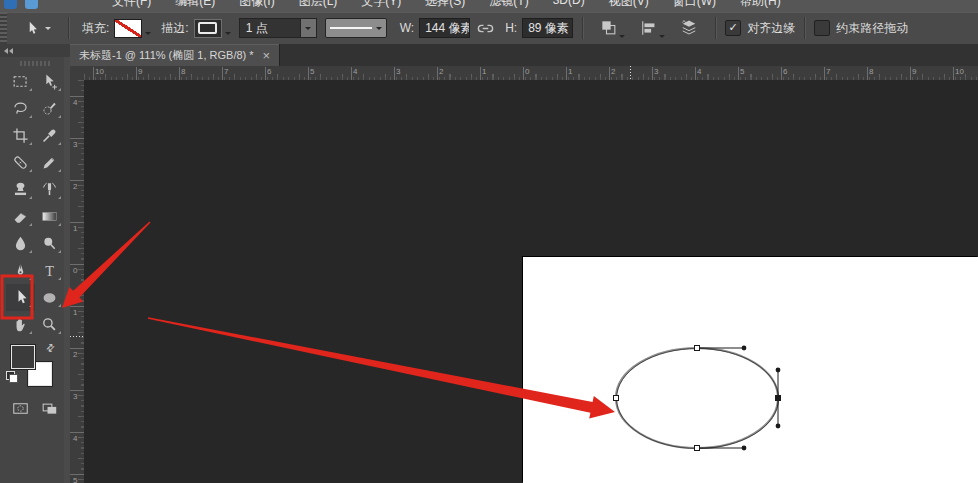  What do you see at coordinates (32, 4) in the screenshot?
I see `bridge-icon` at bounding box center [32, 4].